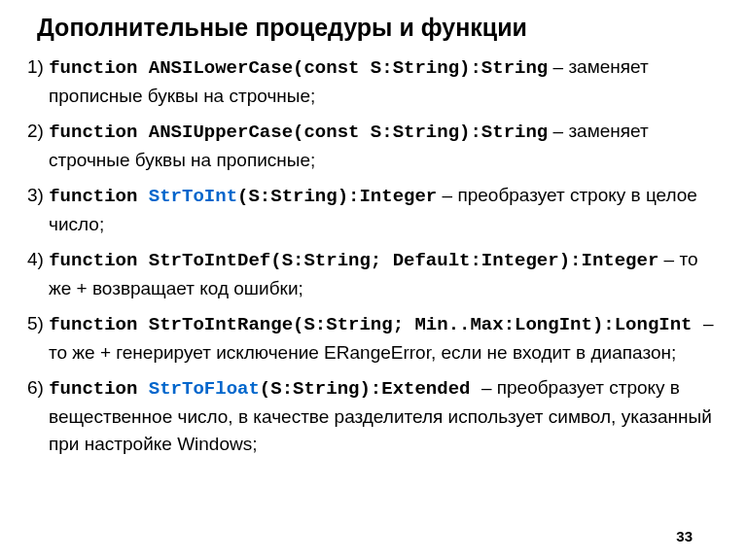  What do you see at coordinates (38, 259) in the screenshot?
I see `item-number: 4)` at bounding box center [38, 259].